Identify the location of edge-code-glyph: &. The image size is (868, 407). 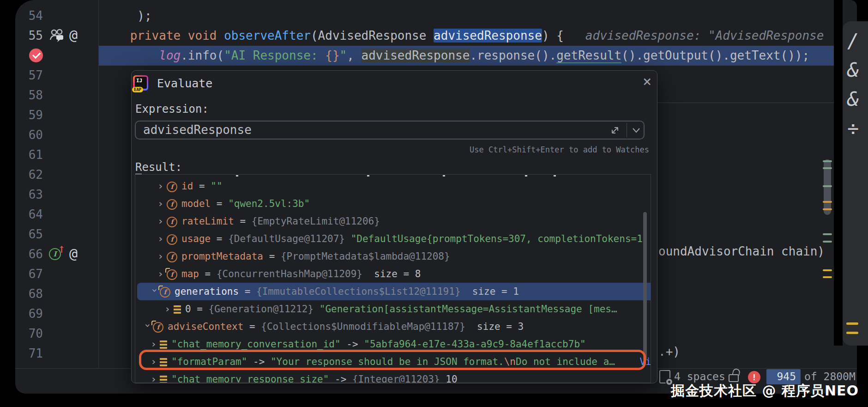
(853, 99).